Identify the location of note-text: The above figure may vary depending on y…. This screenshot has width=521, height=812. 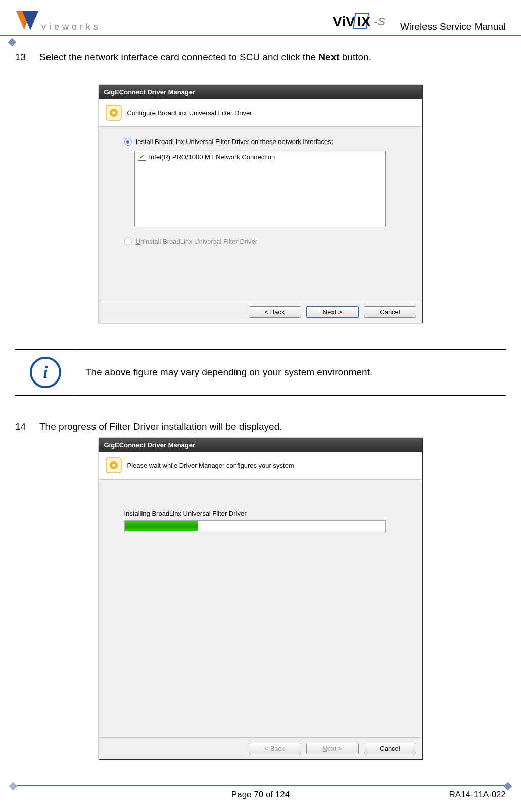
(291, 372).